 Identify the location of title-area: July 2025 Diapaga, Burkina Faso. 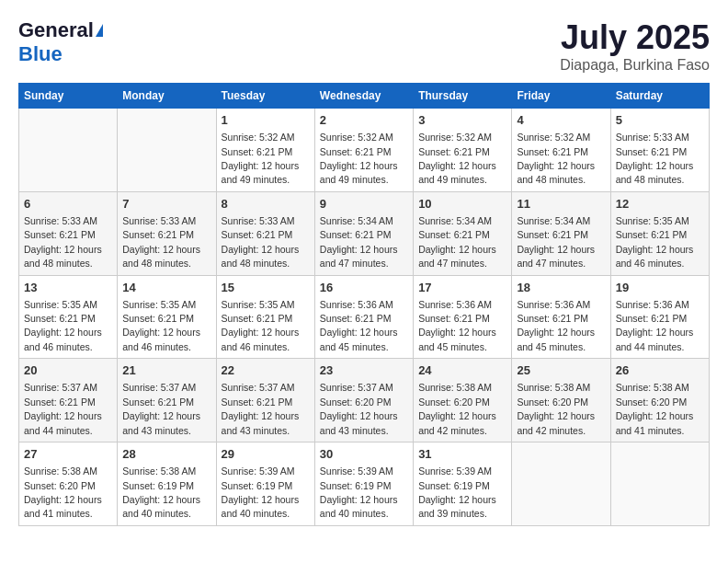
(634, 46).